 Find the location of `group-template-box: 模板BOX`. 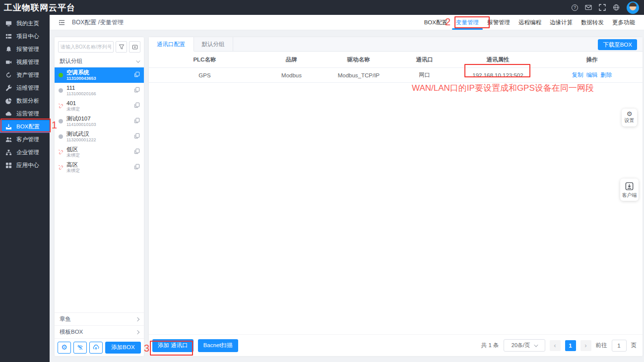

group-template-box: 模板BOX is located at coordinates (99, 332).